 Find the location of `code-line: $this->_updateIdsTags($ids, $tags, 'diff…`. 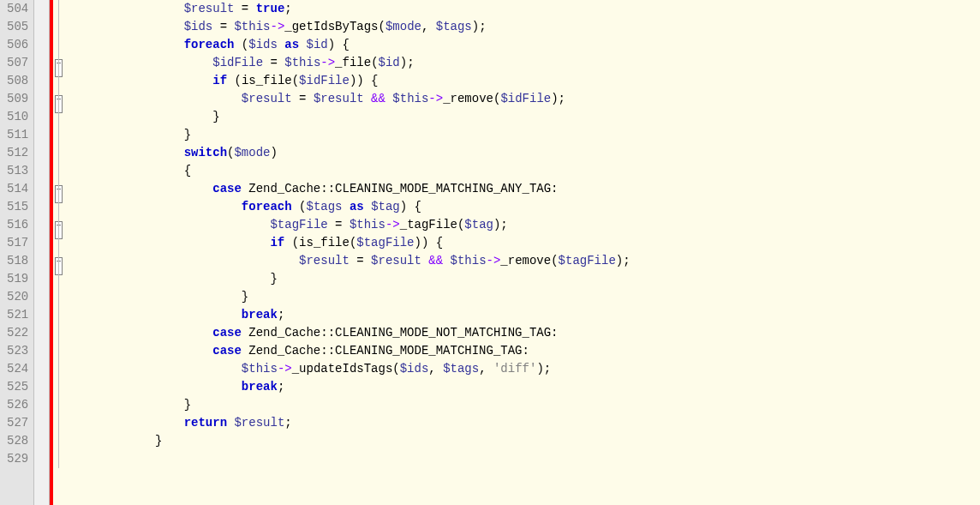

code-line: $this->_updateIdsTags($ids, $tags, 'diff… is located at coordinates (524, 369).